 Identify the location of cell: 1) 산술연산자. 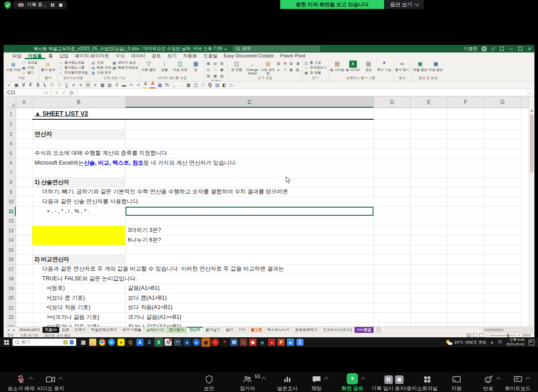
(79, 183).